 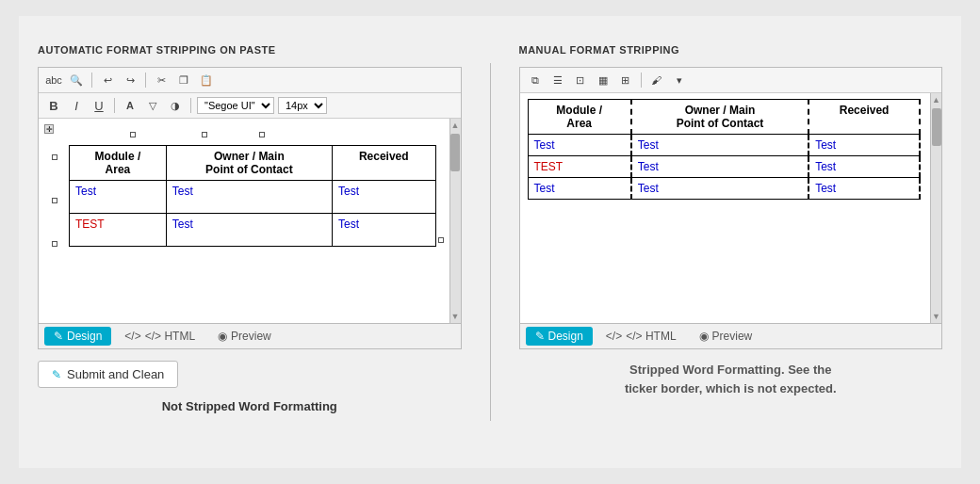 I want to click on right-html-icon: </>, so click(x=614, y=336).